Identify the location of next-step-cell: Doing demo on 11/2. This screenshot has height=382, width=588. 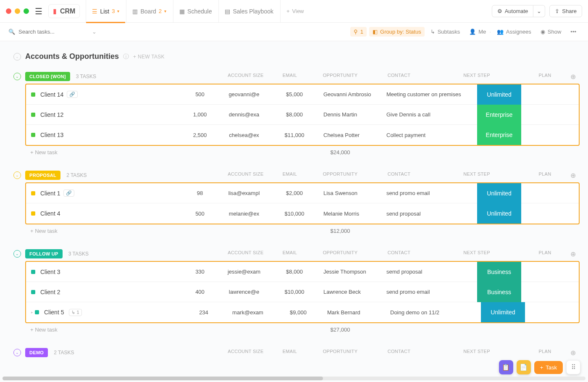
(435, 313).